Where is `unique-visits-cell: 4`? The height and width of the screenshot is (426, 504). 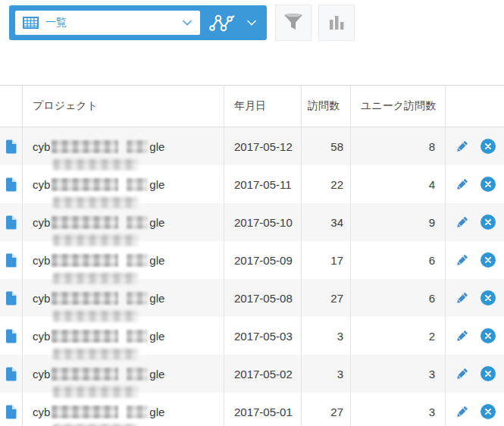 unique-visits-cell: 4 is located at coordinates (399, 184).